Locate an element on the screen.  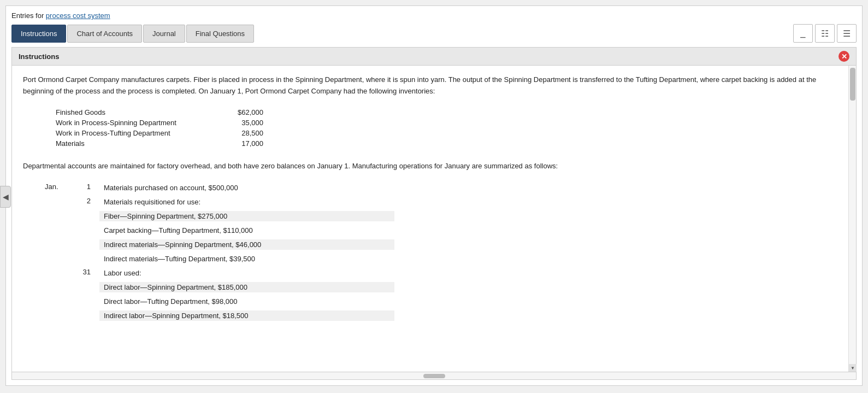
op-row-0: Jan. 1 Materials purchased on account, $… is located at coordinates (441, 189).